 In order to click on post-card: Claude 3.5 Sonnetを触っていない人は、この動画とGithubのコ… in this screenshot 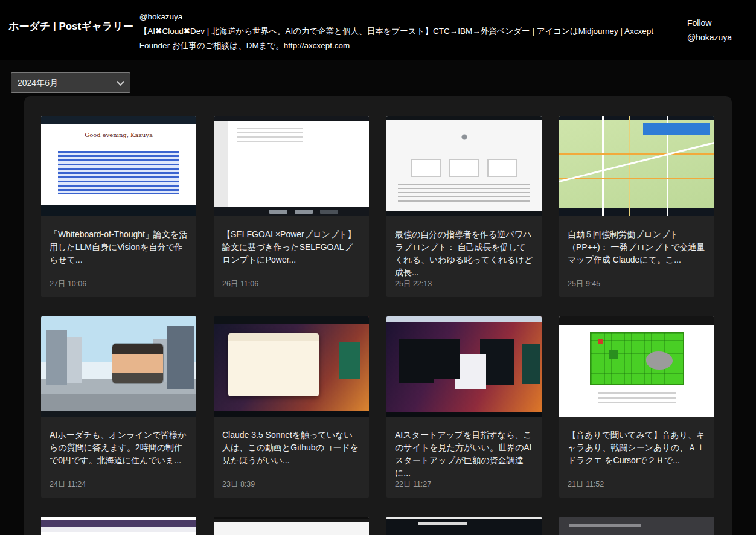, I will do `click(291, 407)`.